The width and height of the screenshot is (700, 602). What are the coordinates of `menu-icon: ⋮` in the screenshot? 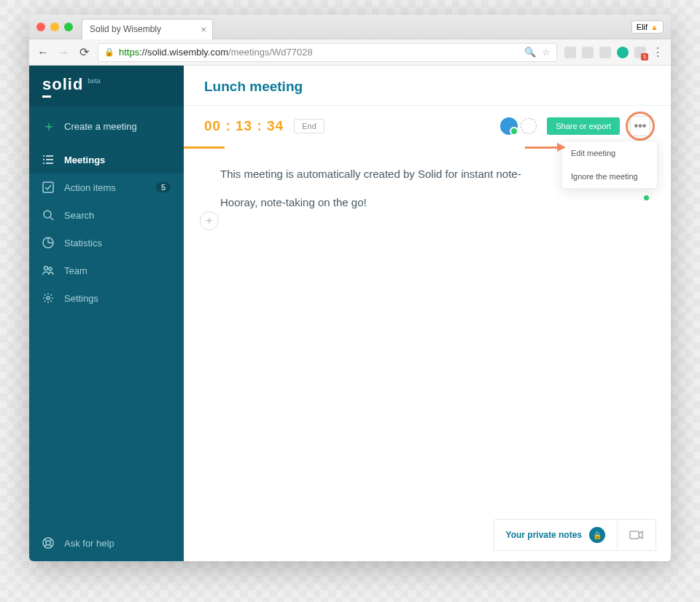 It's located at (658, 52).